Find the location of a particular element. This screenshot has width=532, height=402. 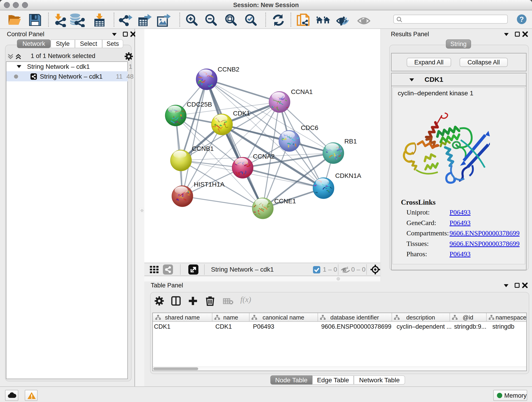

svg-text: CDC6 is located at coordinates (310, 128).